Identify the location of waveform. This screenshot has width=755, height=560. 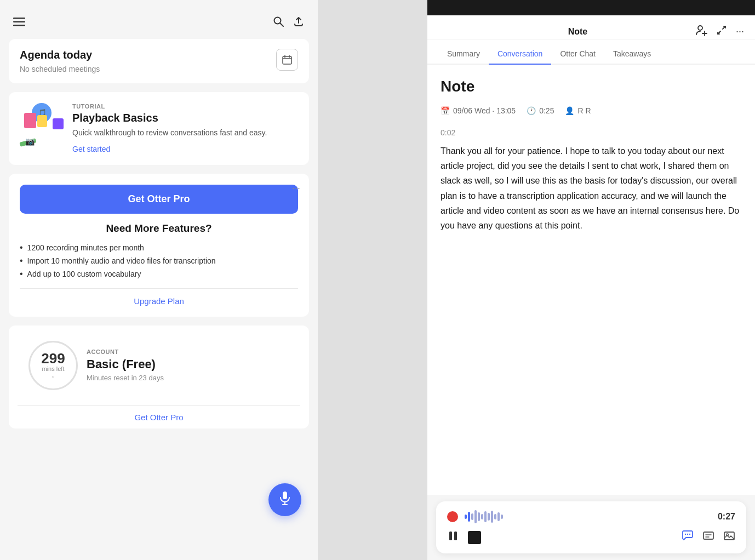
(588, 517).